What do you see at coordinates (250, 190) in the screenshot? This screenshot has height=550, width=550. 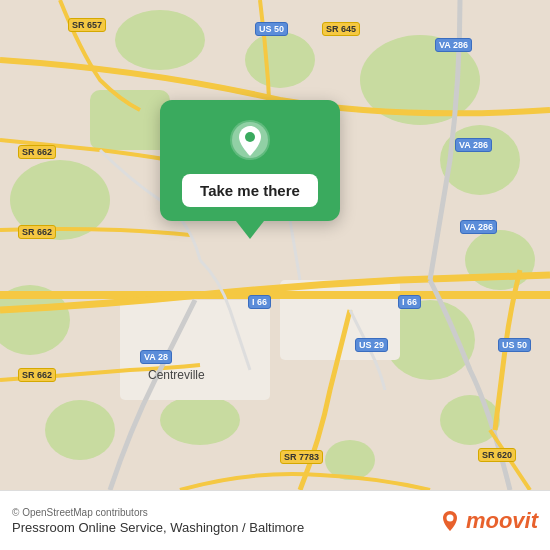 I see `tooltip-label: Take me there` at bounding box center [250, 190].